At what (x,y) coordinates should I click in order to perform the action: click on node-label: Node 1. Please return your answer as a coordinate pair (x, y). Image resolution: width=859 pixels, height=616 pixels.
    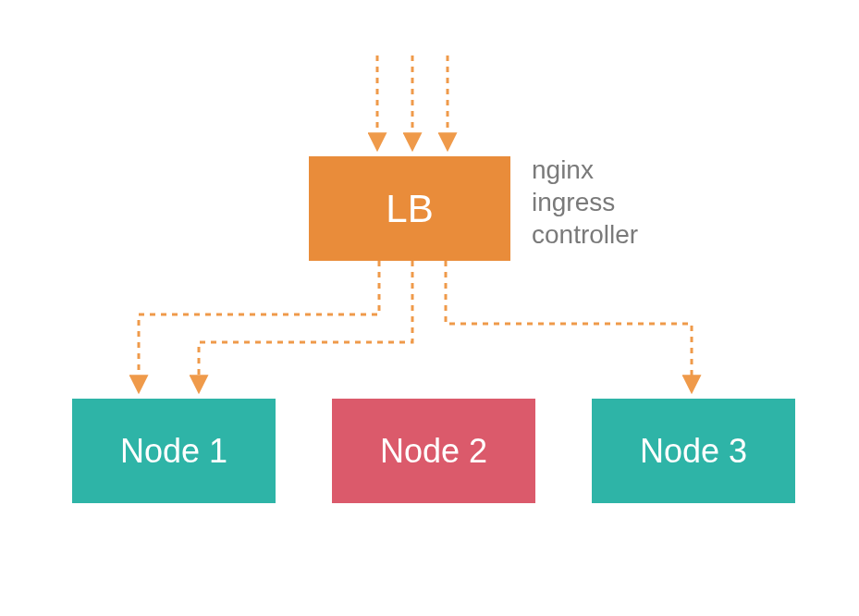
    Looking at the image, I should click on (174, 451).